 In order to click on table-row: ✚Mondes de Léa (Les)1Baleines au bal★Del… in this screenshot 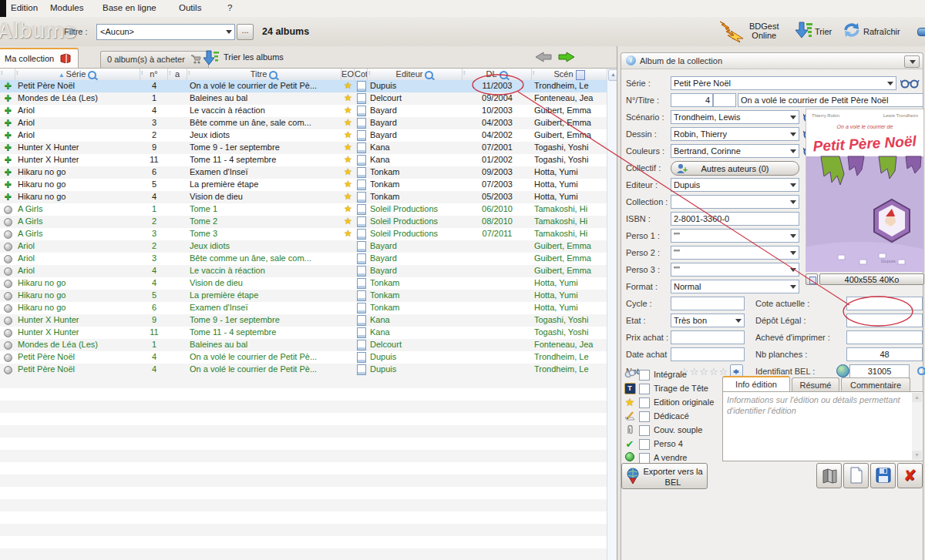, I will do `click(304, 99)`.